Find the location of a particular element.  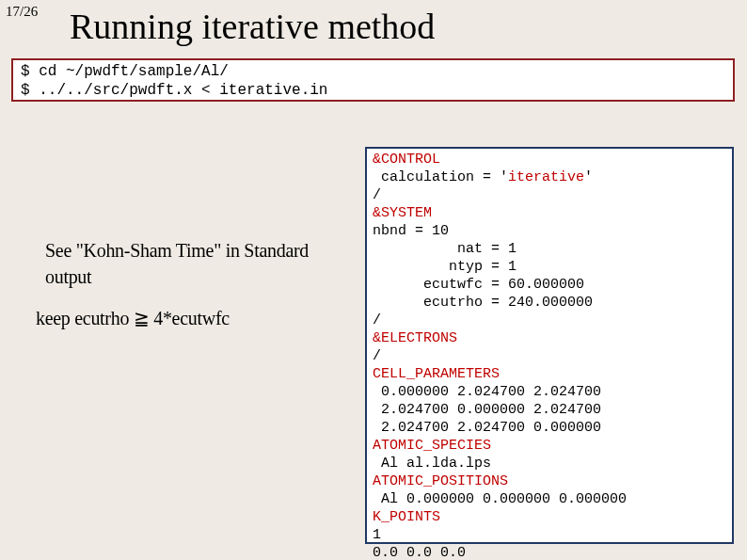

input-line: 0.0 0.0 0.0 is located at coordinates (420, 552).